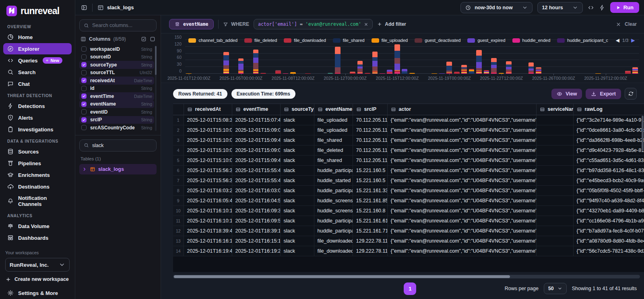 The image size is (644, 299). I want to click on tables-search, so click(118, 145).